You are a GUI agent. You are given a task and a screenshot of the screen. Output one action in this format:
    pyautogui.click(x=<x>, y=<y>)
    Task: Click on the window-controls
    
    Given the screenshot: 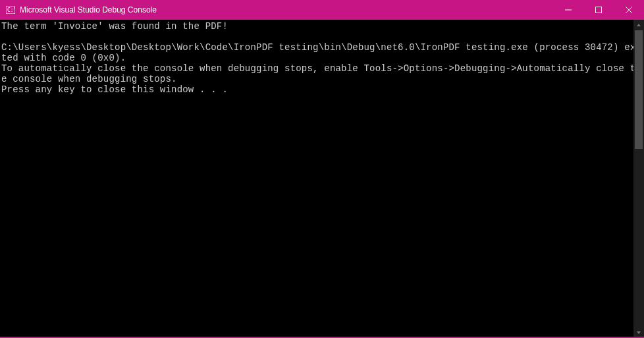 What is the action you would take?
    pyautogui.click(x=599, y=10)
    